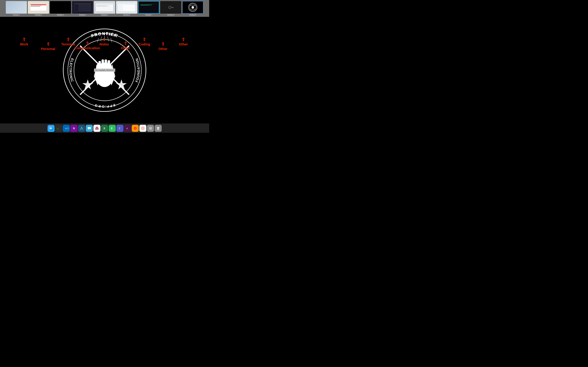 Image resolution: width=588 pixels, height=367 pixels. I want to click on desktop-thumb-5: Desktop 5, so click(104, 8).